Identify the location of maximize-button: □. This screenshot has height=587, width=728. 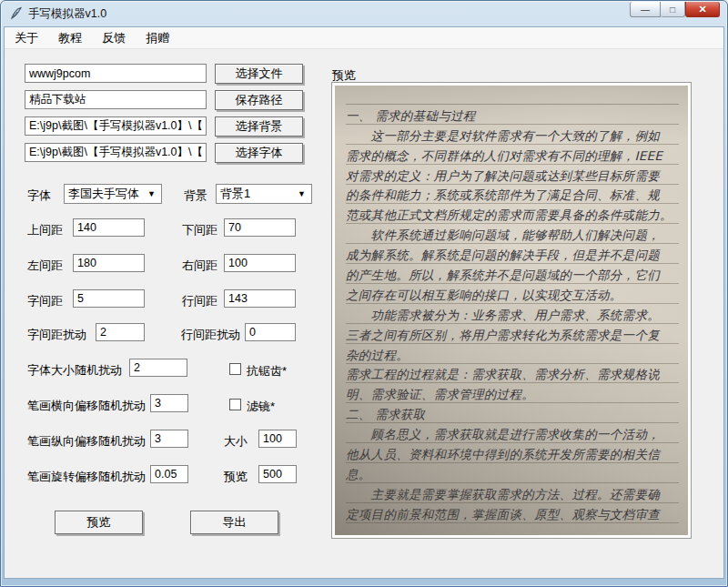
(673, 9).